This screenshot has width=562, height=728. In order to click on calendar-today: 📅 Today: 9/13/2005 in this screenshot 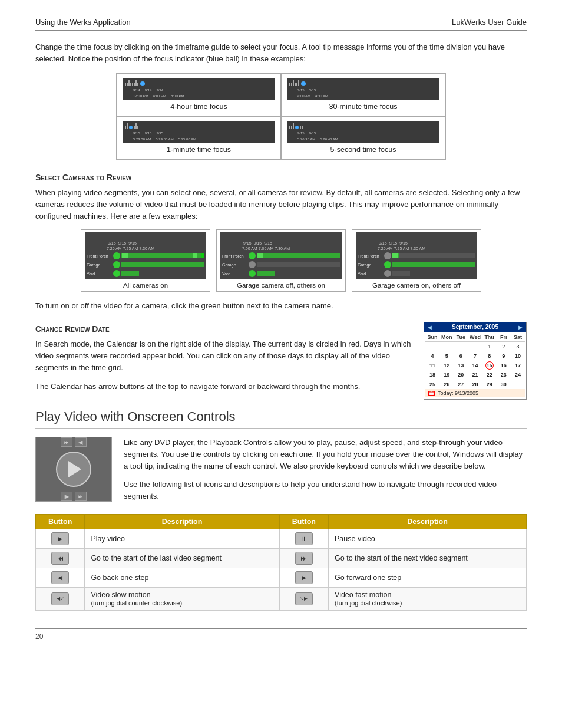, I will do `click(475, 393)`.